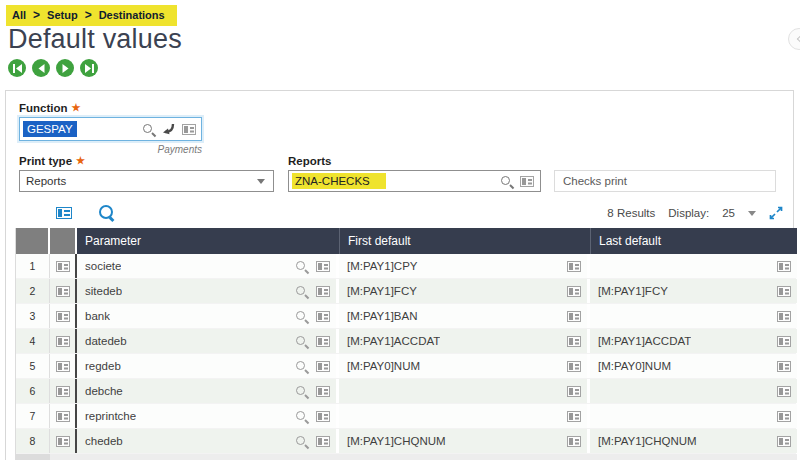 The image size is (800, 460). I want to click on first-record-icon, so click(18, 68).